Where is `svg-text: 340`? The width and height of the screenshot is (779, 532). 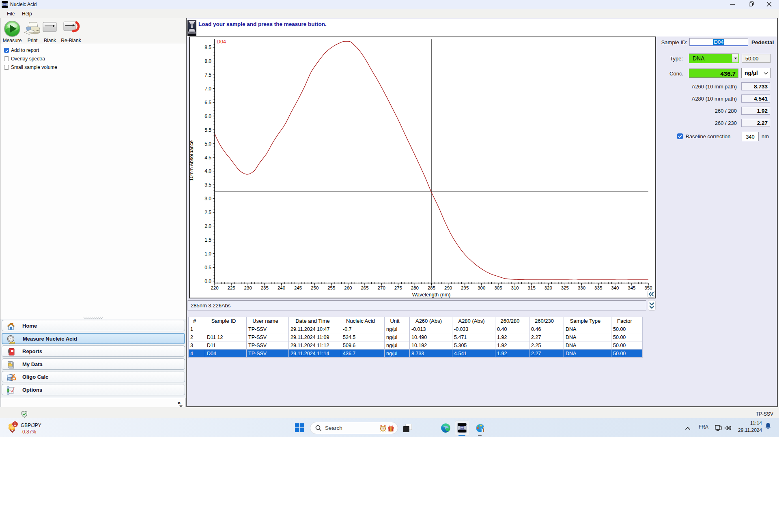
svg-text: 340 is located at coordinates (615, 288).